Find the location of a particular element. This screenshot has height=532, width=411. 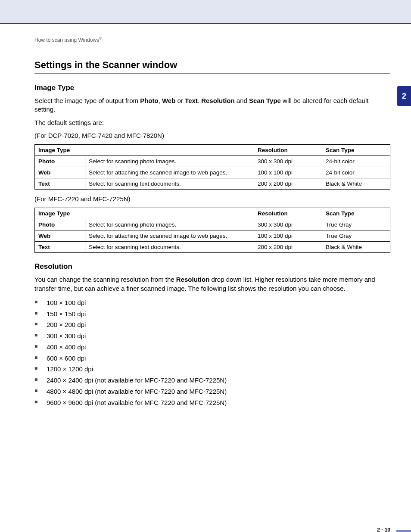

text: Select the image type of output from is located at coordinates (87, 101).